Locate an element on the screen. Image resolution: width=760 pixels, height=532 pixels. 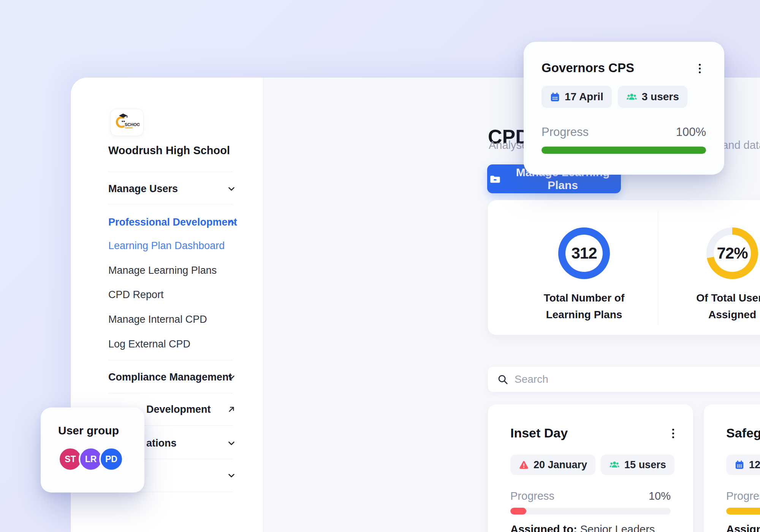
stat-label: Total Number ofLearning Plans is located at coordinates (584, 306).